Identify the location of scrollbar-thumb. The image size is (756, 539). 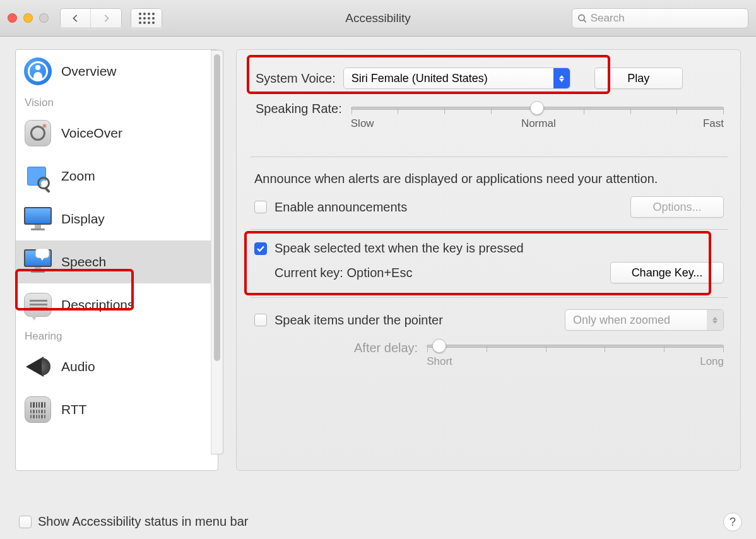
(217, 208).